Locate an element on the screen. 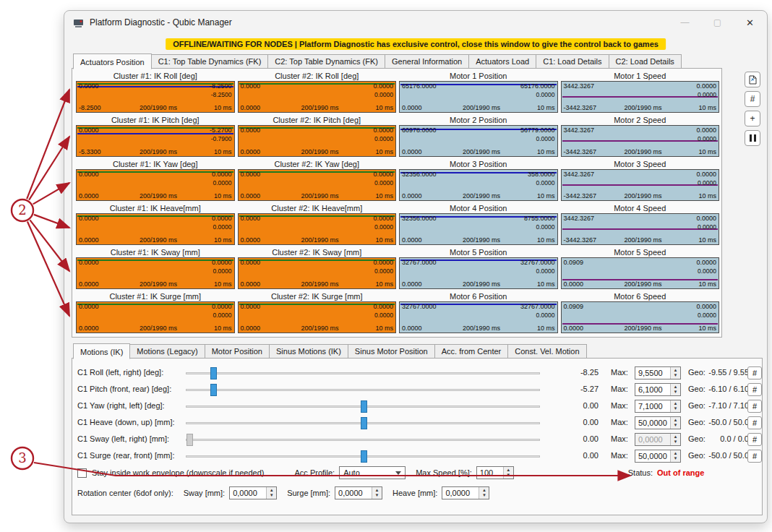 This screenshot has height=532, width=772. rotation-spinner-heave-mm: 0,0000▲▼ is located at coordinates (466, 493).